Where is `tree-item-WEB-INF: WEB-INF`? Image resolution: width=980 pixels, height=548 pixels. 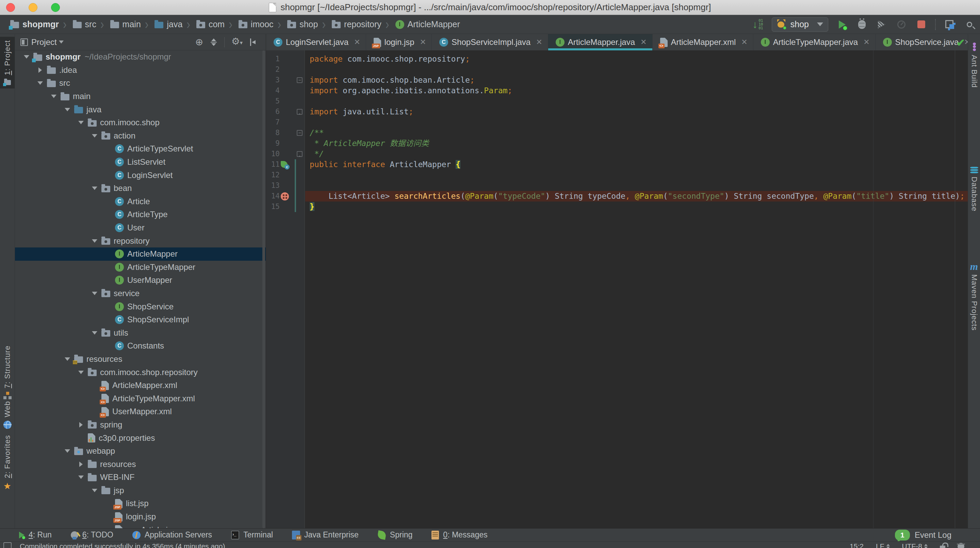
tree-item-WEB-INF: WEB-INF is located at coordinates (140, 477).